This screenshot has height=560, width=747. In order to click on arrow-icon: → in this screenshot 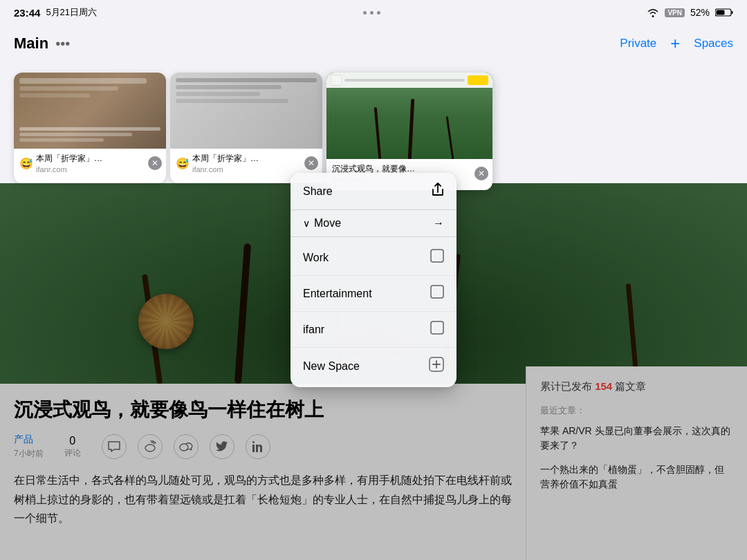, I will do `click(439, 223)`.